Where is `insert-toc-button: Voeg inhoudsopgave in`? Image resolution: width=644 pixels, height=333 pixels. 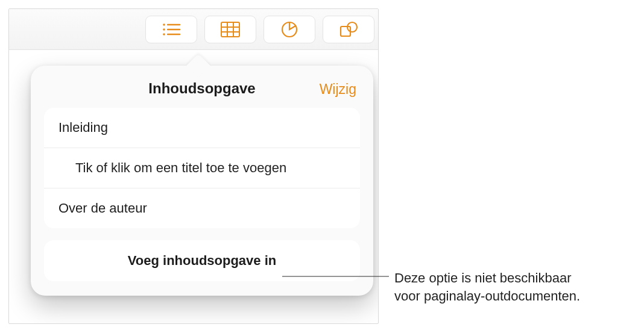
insert-toc-button: Voeg inhoudsopgave in is located at coordinates (202, 261).